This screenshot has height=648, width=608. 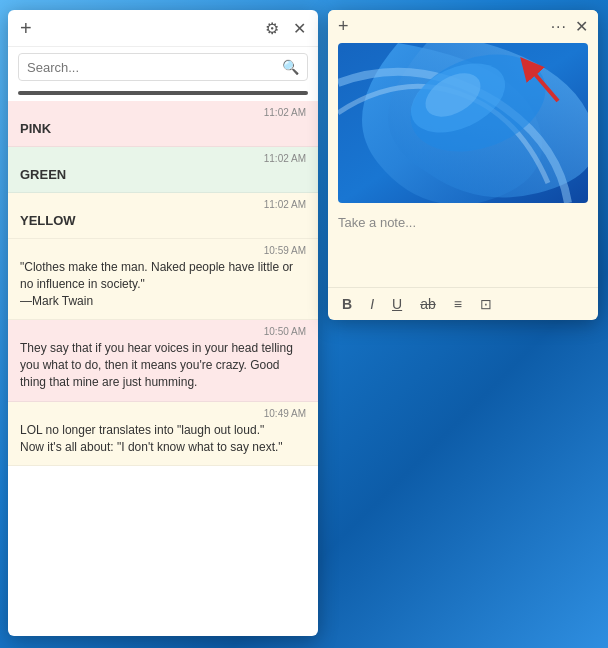 I want to click on settings-icon: ⚙, so click(x=272, y=28).